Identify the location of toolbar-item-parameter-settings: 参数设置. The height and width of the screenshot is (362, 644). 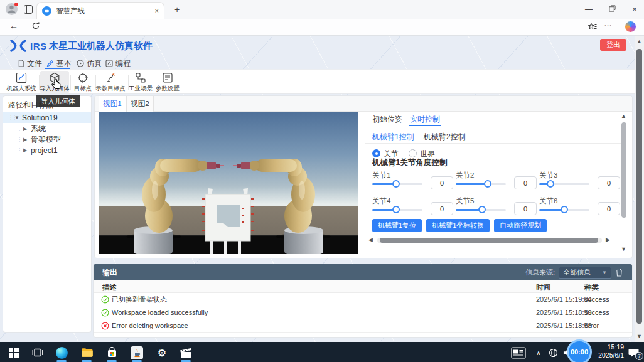
(168, 82).